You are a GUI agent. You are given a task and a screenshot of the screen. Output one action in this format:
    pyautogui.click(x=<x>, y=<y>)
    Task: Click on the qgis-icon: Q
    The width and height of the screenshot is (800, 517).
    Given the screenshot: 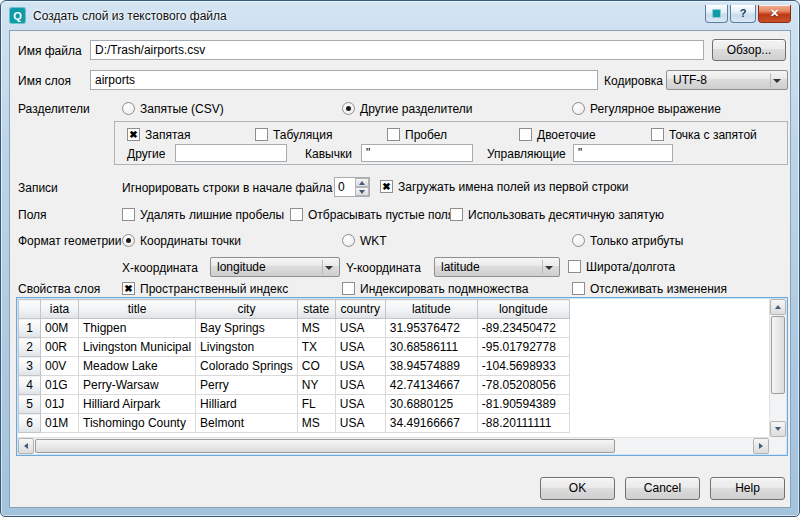 What is the action you would take?
    pyautogui.click(x=18, y=16)
    